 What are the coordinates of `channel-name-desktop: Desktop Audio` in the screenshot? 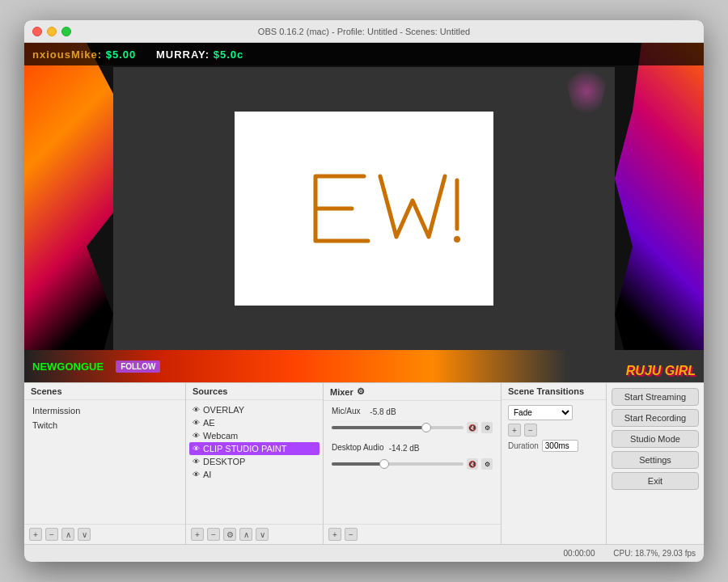 It's located at (358, 448).